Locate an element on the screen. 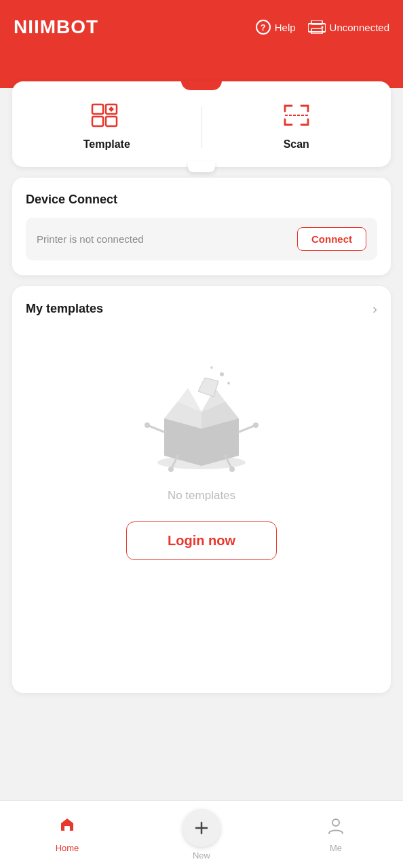 The width and height of the screenshot is (403, 868). nav-item-home: Home is located at coordinates (67, 834).